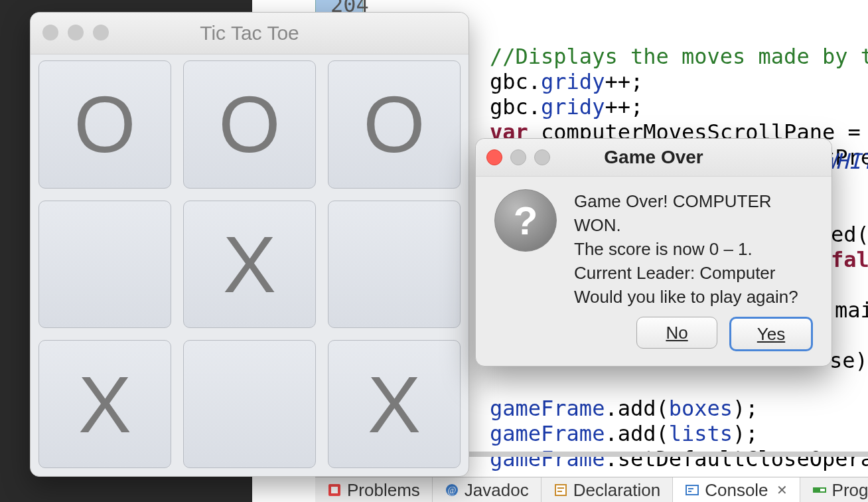 The width and height of the screenshot is (868, 502). What do you see at coordinates (679, 56) in the screenshot?
I see `code-comment: //Displays the moves made by t` at bounding box center [679, 56].